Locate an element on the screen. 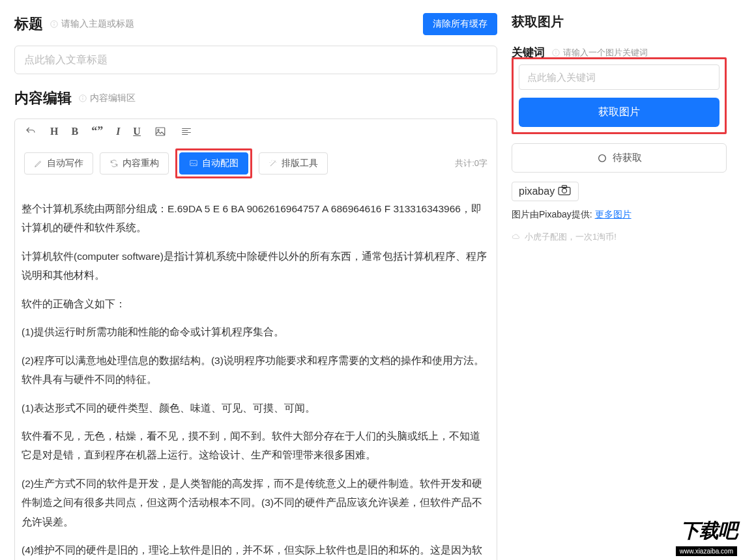 This screenshot has width=741, height=560. paragraph: (2)程序可以满意地处理信息的数据结构。(3)说明程序功能要求和程序需要的文档的… is located at coordinates (255, 370).